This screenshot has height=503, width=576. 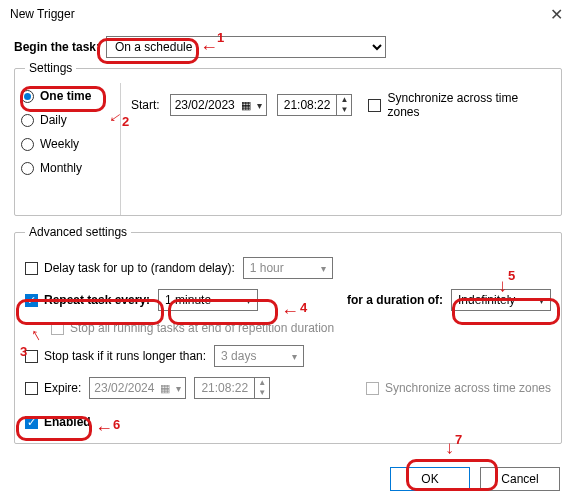 I want to click on stop-longer-checkbox: Stop task if it runs longer than:, so click(x=116, y=356).